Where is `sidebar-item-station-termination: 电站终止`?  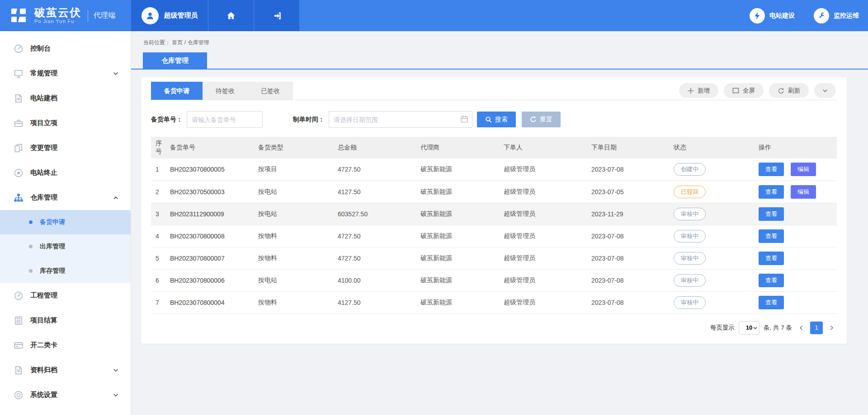
sidebar-item-station-termination: 电站终止 is located at coordinates (65, 173).